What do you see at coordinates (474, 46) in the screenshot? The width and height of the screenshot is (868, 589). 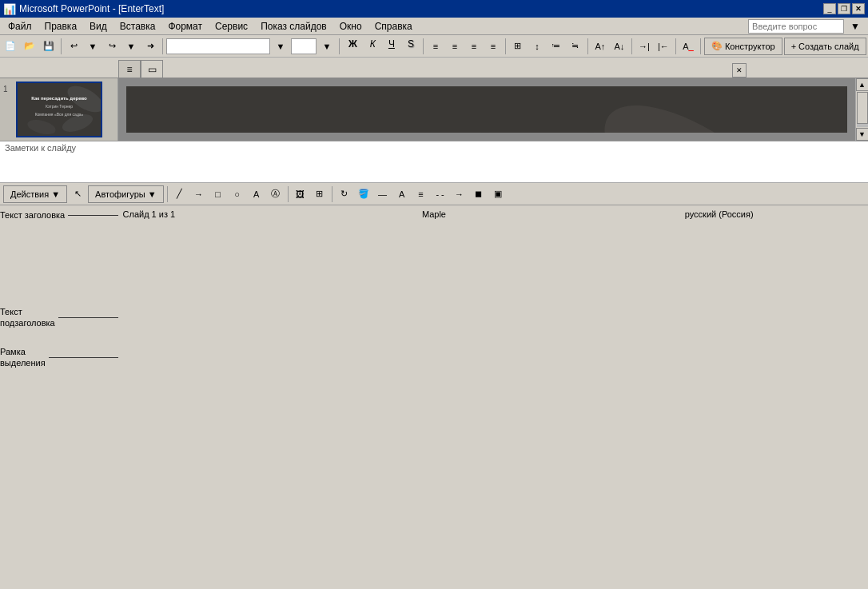 I see `align-right-btn: ≡` at bounding box center [474, 46].